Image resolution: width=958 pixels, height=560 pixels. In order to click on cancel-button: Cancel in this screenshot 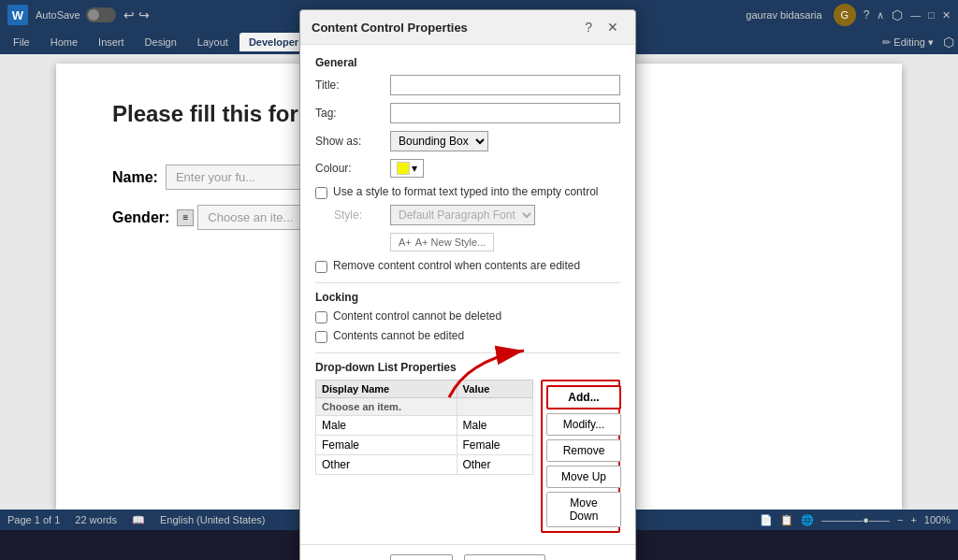, I will do `click(505, 557)`.